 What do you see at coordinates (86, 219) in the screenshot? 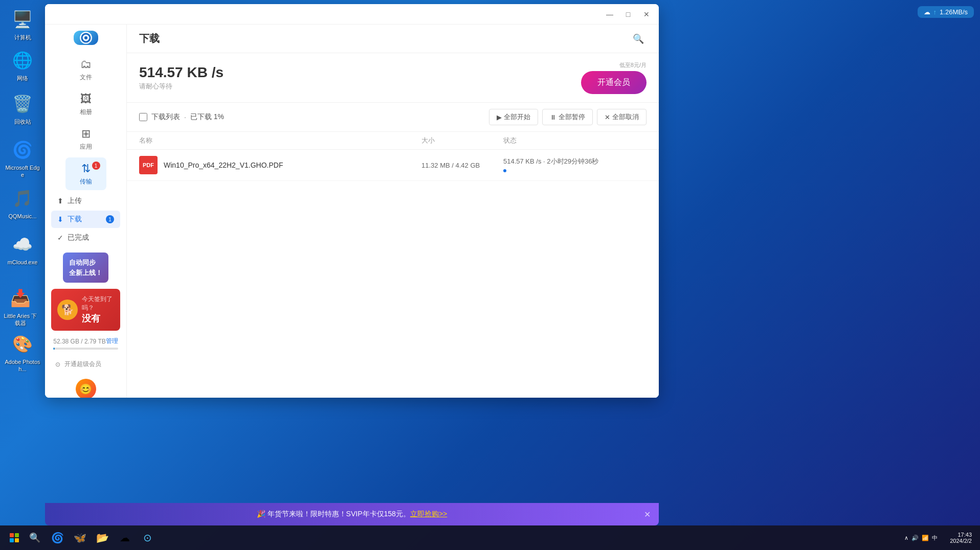
I see `sidebar-upload-download-tabs: ⬆ 上传 ⬇ 下载 1 ✓ 已完成` at bounding box center [86, 219].